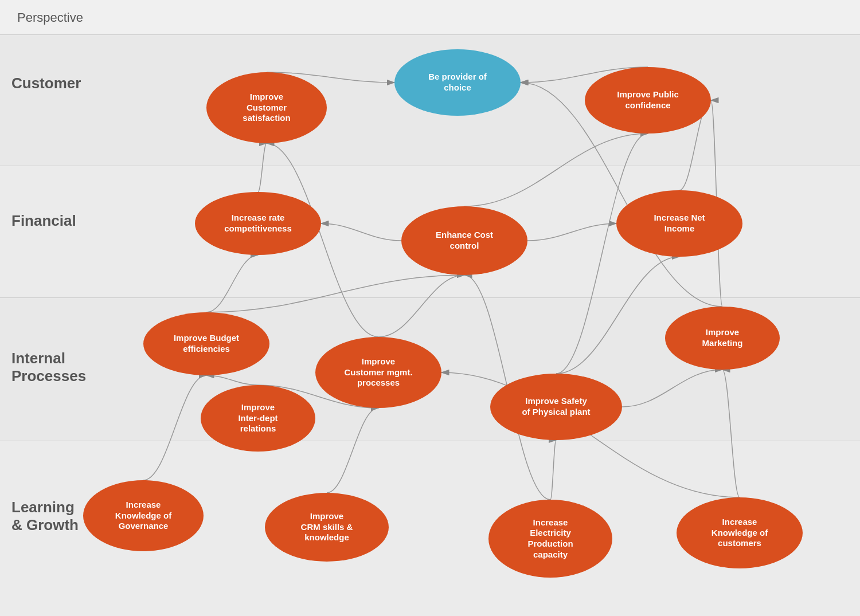 The width and height of the screenshot is (860, 616). Describe the element at coordinates (679, 223) in the screenshot. I see `node-increase_net_income: Increase NetIncome` at that location.